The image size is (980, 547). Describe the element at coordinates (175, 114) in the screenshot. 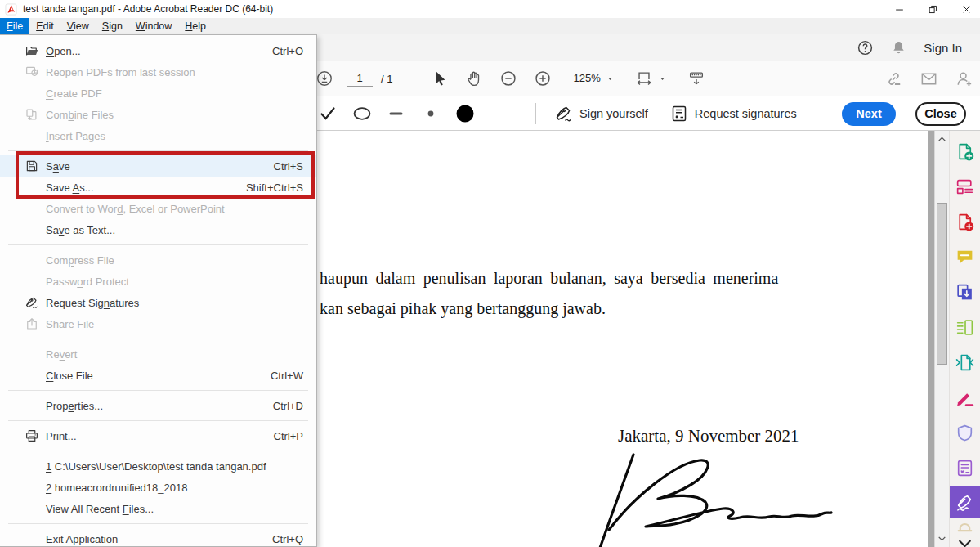

I see `menu-item-label: Combine Files` at that location.